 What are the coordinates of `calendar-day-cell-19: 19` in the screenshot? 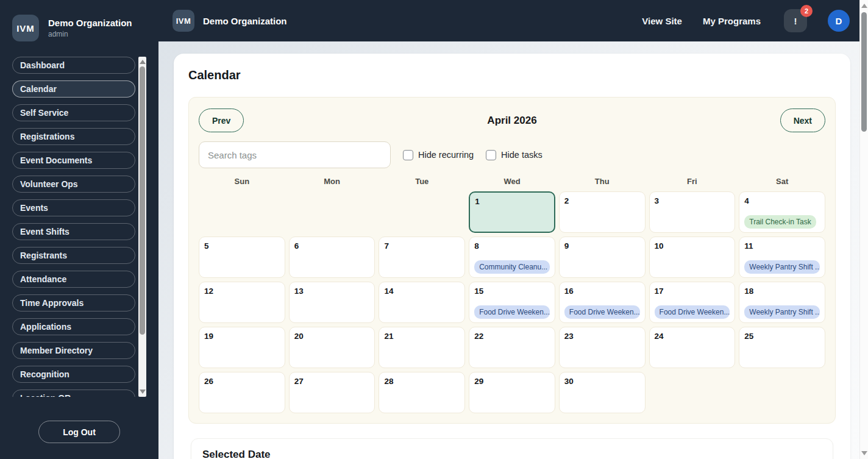 It's located at (242, 347).